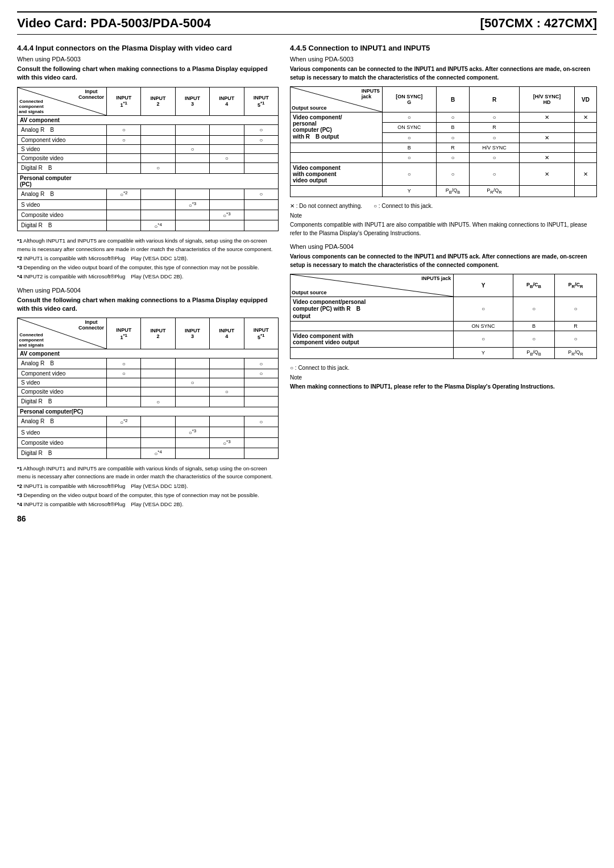 The image size is (614, 868). I want to click on right-section-title: 4.4.5 Connection to INPUT1 and INPUT5, so click(443, 48).